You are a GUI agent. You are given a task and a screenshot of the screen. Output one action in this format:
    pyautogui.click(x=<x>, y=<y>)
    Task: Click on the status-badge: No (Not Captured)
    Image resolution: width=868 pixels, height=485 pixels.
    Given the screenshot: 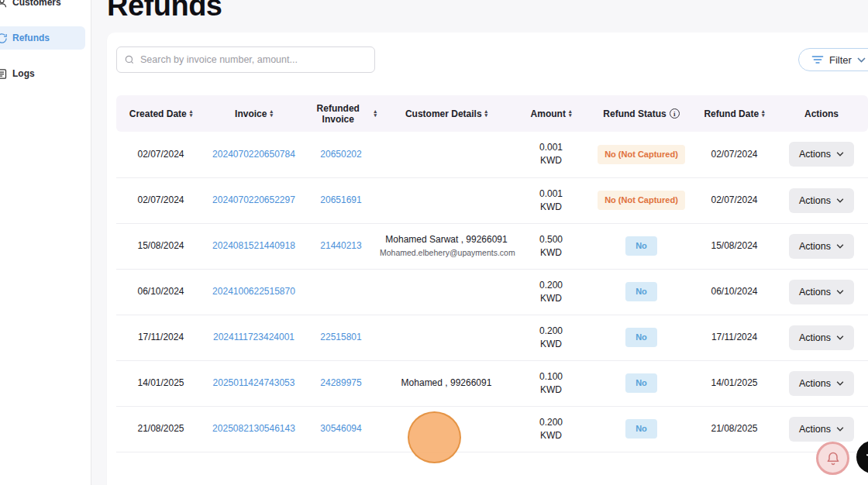 What is the action you would take?
    pyautogui.click(x=642, y=155)
    